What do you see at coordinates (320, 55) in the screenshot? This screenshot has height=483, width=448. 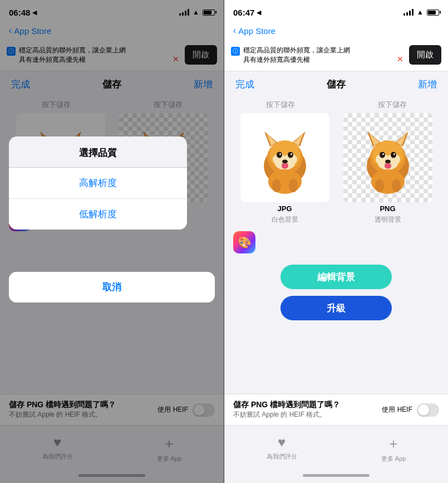 I see `ad-text-right: 穩定高品質的聯外頻寬，讓企業上網具有連外頻寬高優先權` at bounding box center [320, 55].